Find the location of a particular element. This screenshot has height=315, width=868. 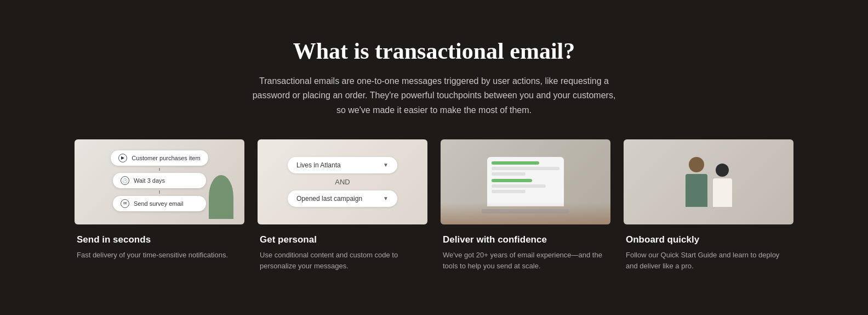

card-title-2: Get personal is located at coordinates (342, 240).